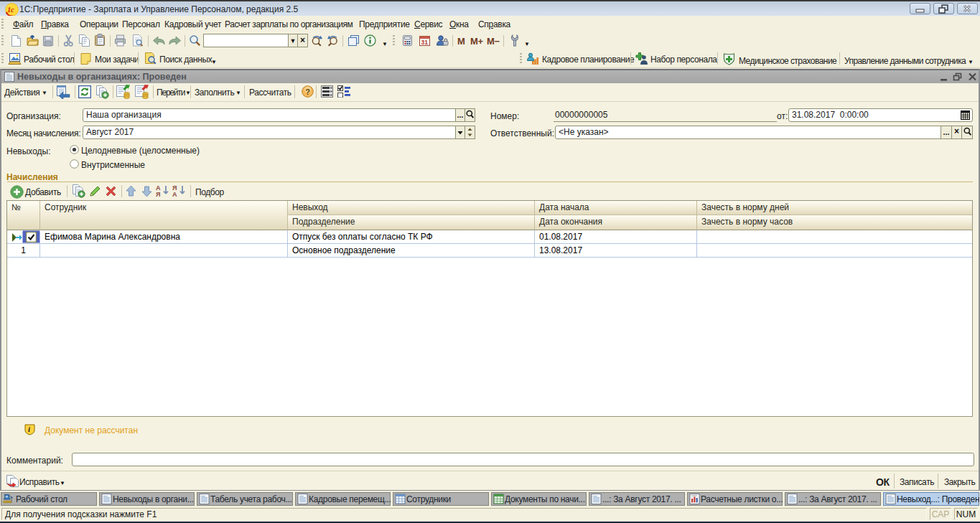  What do you see at coordinates (175, 194) in the screenshot?
I see `svg-text: А` at bounding box center [175, 194].